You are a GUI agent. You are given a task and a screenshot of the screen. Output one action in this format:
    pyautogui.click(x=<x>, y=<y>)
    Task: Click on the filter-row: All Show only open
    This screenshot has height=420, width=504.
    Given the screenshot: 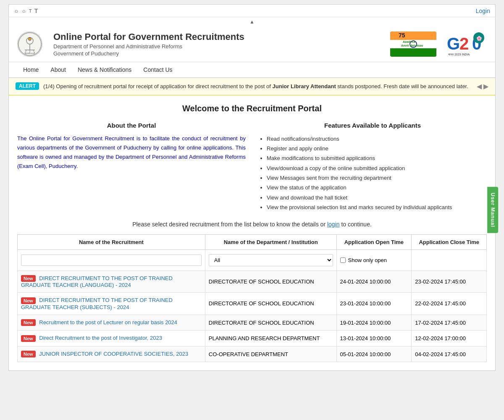 What is the action you would take?
    pyautogui.click(x=252, y=260)
    